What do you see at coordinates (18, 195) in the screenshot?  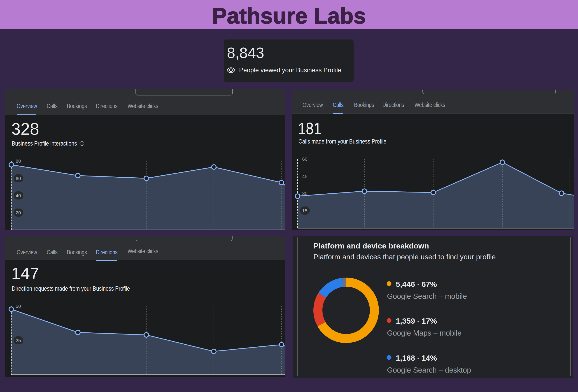 I see `svg-text: 40` at bounding box center [18, 195].